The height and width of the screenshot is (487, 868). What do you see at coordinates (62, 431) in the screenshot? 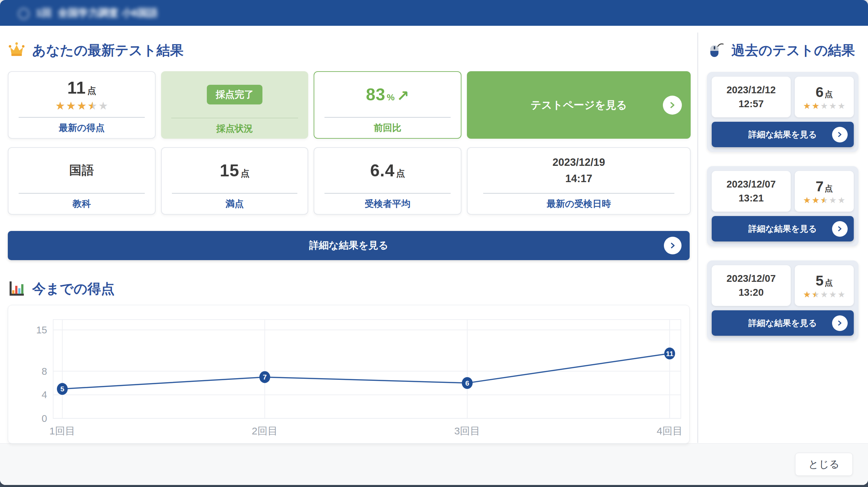
I see `svg-text: 1回目` at bounding box center [62, 431].